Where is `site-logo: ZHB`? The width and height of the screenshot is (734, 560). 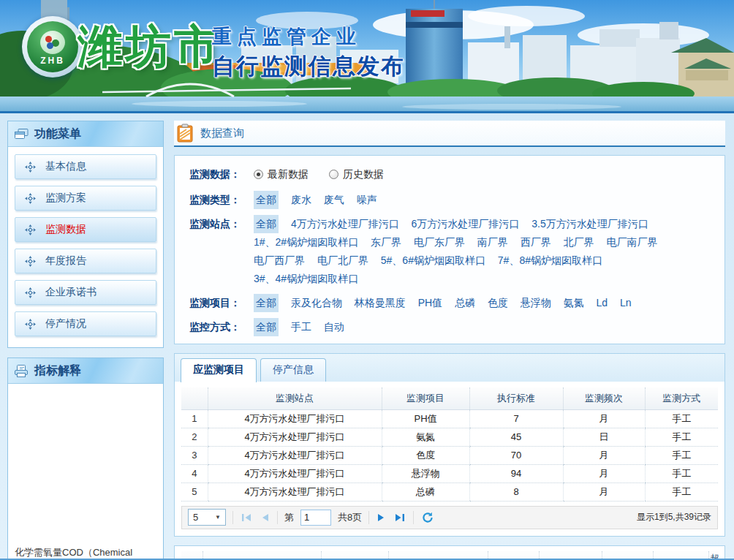
site-logo: ZHB is located at coordinates (53, 47).